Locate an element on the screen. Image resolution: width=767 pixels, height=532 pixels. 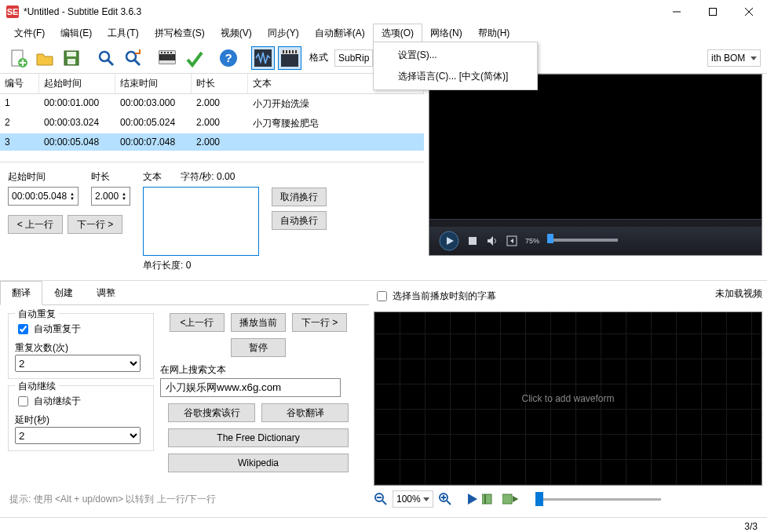
format-value: SubRip is located at coordinates (353, 58).